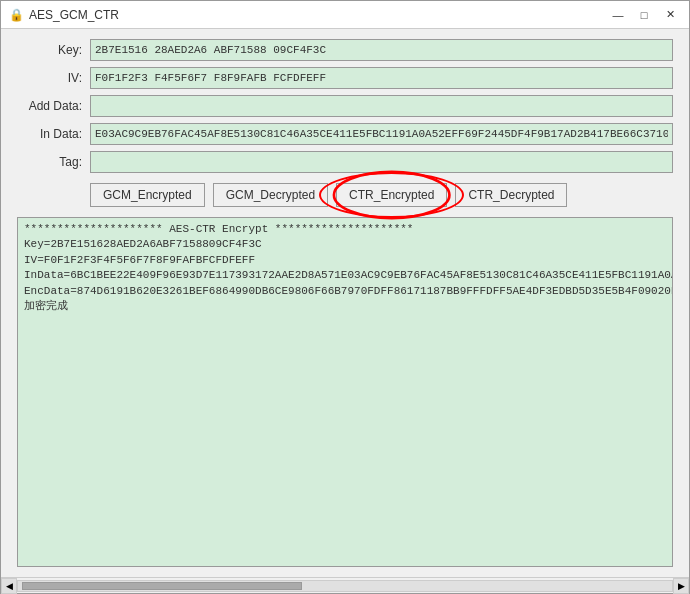 This screenshot has width=690, height=594. What do you see at coordinates (392, 195) in the screenshot?
I see `ctr-encrypt-button: CTR_Encrypted` at bounding box center [392, 195].